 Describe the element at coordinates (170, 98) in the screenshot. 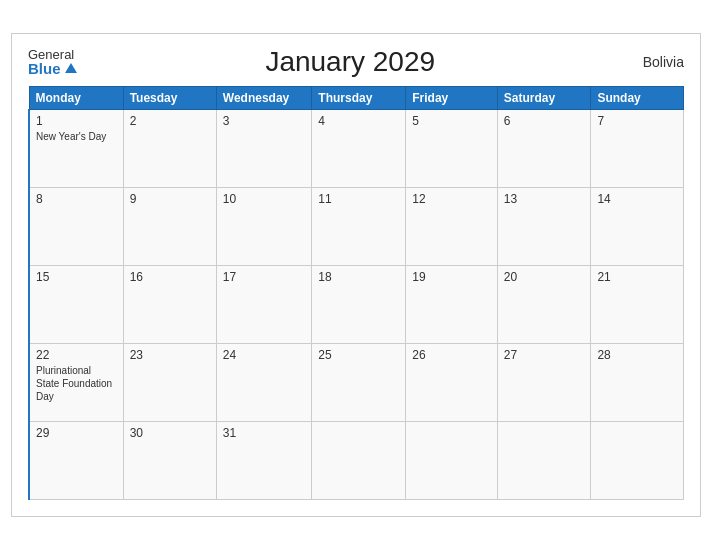

I see `weekday-header-tuesday: Tuesday` at that location.